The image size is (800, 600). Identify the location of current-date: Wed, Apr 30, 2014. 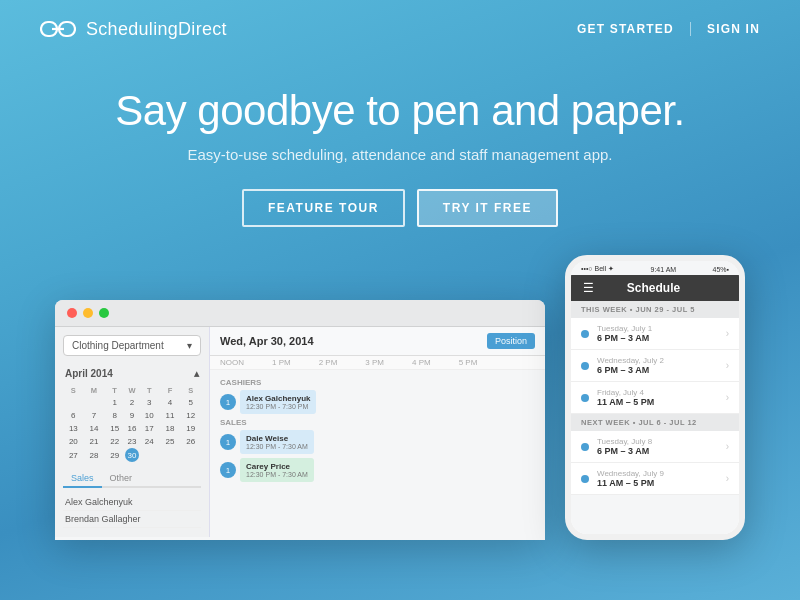
(267, 341).